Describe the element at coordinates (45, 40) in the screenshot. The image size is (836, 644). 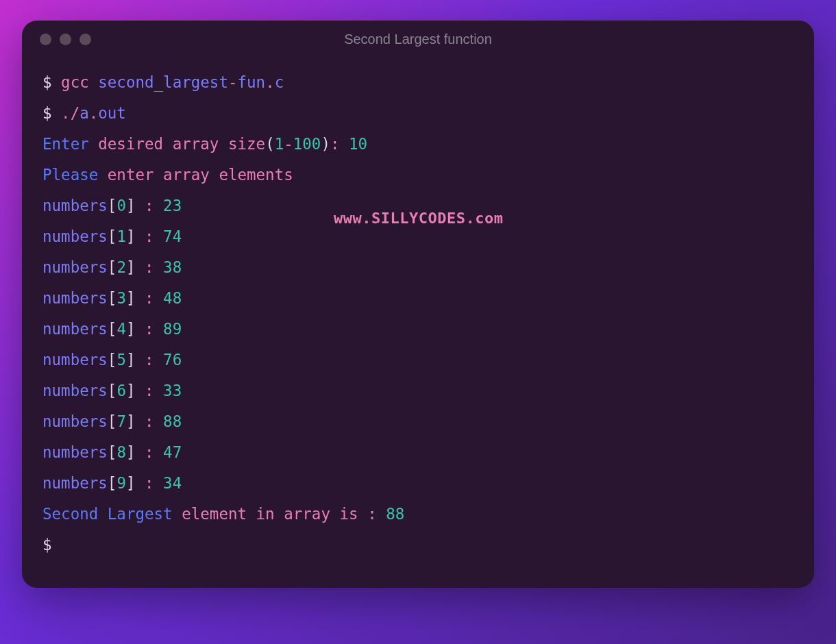
I see `close-icon` at that location.